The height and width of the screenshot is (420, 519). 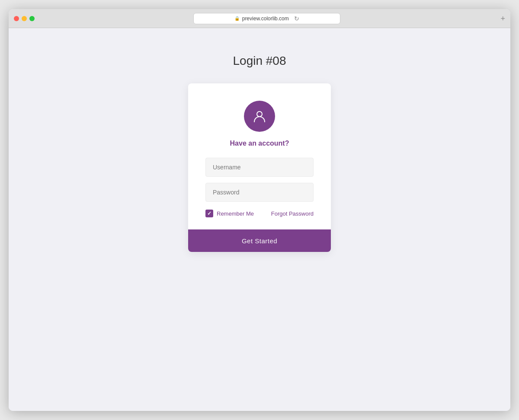 What do you see at coordinates (209, 213) in the screenshot?
I see `remember-me-checkbox: ✓` at bounding box center [209, 213].